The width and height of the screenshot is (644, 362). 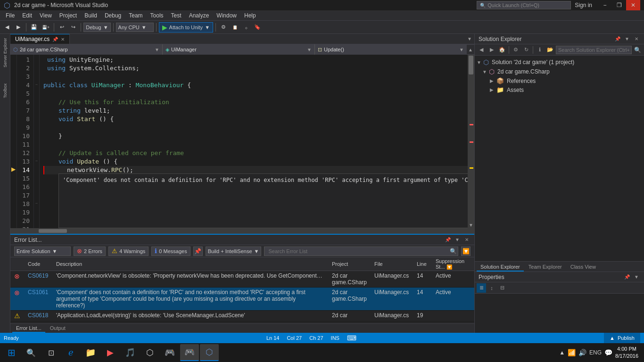 What do you see at coordinates (170, 353) in the screenshot?
I see `app7-btn: 🎮` at bounding box center [170, 353].